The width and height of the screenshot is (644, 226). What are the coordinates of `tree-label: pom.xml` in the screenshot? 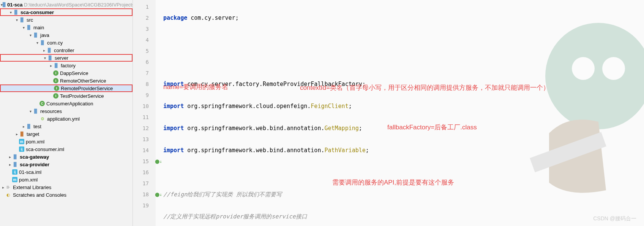 It's located at (28, 180).